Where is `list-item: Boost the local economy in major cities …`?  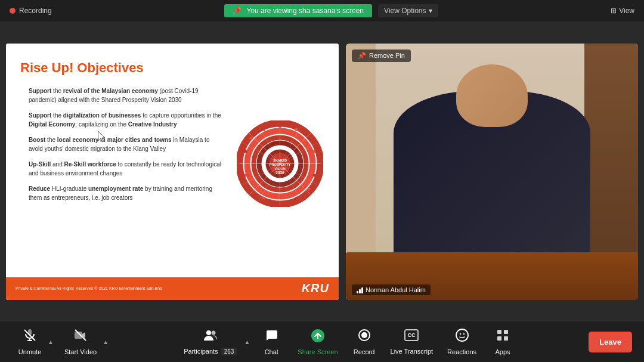
list-item: Boost the local economy in major cities … is located at coordinates (123, 144).